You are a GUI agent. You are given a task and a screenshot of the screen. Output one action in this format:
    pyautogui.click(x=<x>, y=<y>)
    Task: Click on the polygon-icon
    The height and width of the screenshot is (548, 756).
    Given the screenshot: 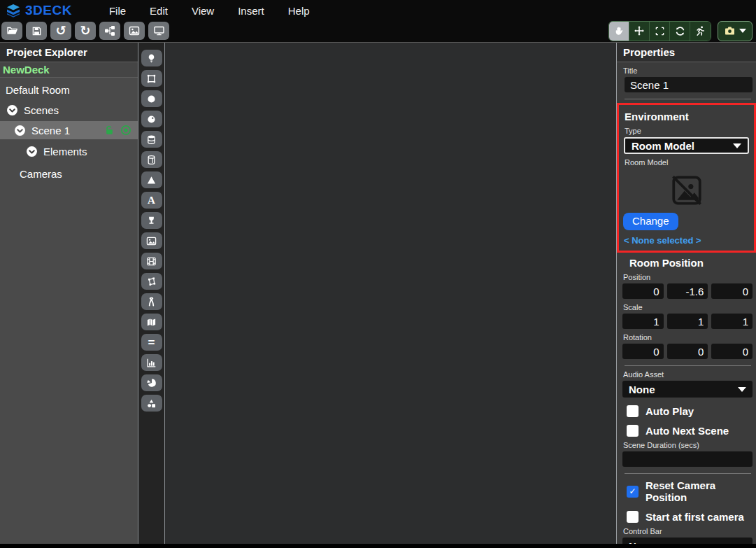 What is the action you would take?
    pyautogui.click(x=151, y=281)
    